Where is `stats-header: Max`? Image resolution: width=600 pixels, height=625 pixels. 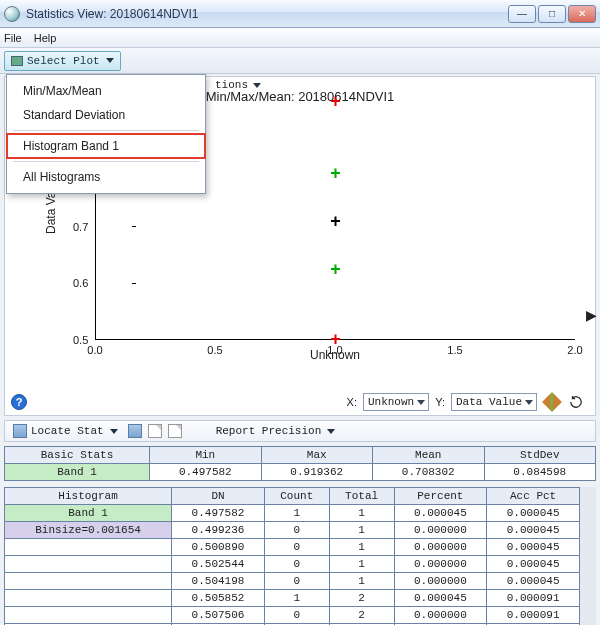 stats-header: Max is located at coordinates (316, 456).